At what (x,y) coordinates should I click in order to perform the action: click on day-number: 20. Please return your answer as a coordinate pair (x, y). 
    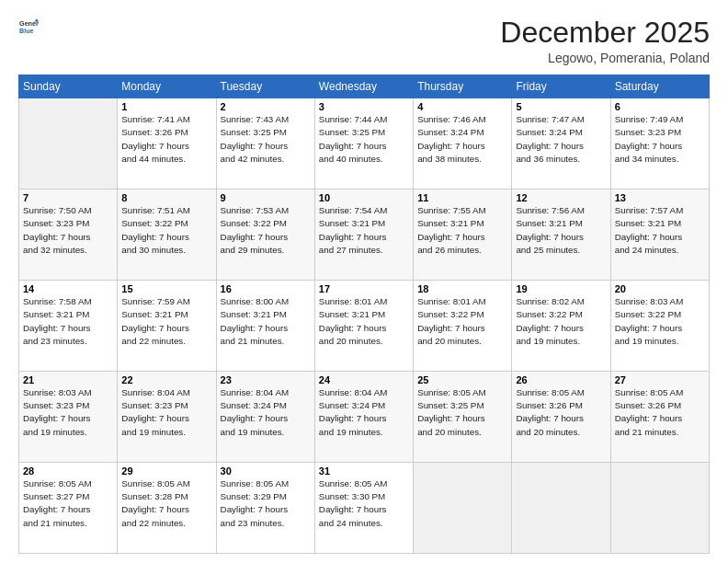
    Looking at the image, I should click on (660, 289).